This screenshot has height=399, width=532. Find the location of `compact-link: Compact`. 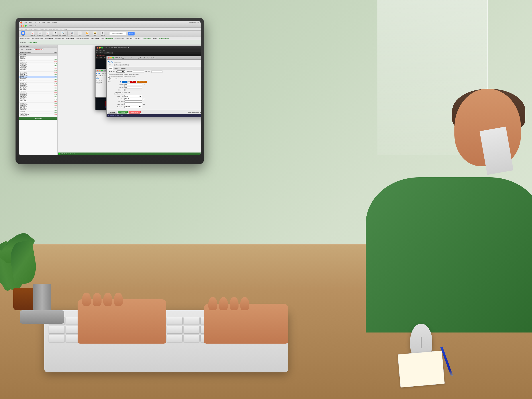

compact-link: Compact is located at coordinates (200, 112).